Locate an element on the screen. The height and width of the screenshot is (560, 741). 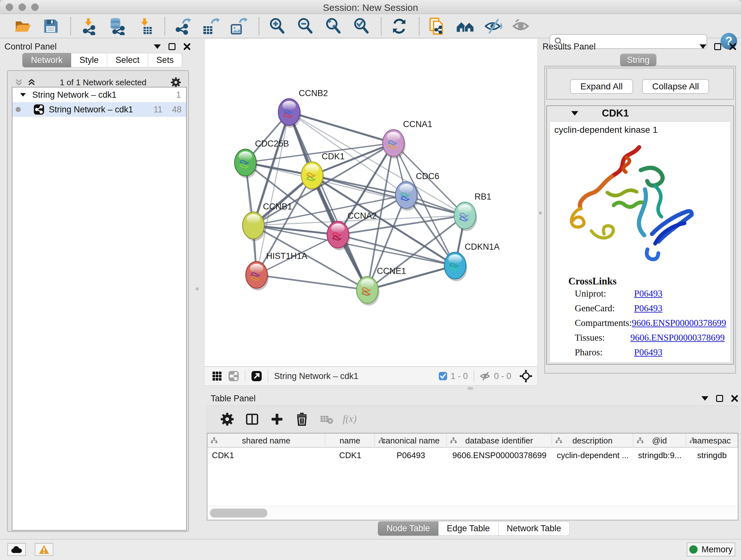
expand-all-button: Expand All is located at coordinates (602, 86).